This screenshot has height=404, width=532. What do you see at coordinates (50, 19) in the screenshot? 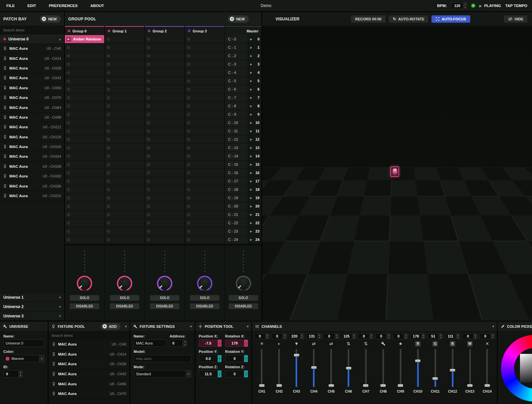
I see `patch-bay-new-button: + NEW` at bounding box center [50, 19].